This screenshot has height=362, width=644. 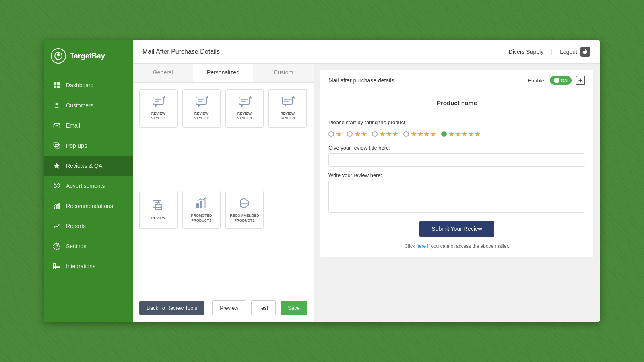 What do you see at coordinates (80, 85) in the screenshot?
I see `sidebar-item-label: Dashboard` at bounding box center [80, 85].